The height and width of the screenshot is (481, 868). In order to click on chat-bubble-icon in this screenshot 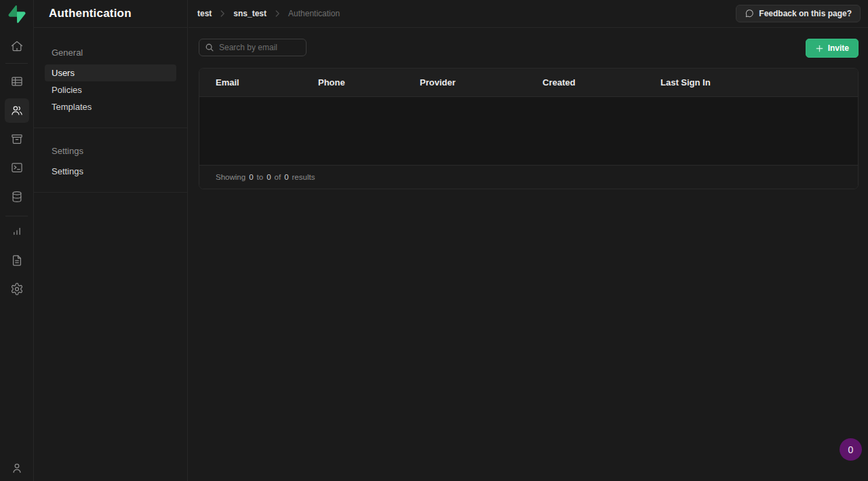, I will do `click(749, 14)`.